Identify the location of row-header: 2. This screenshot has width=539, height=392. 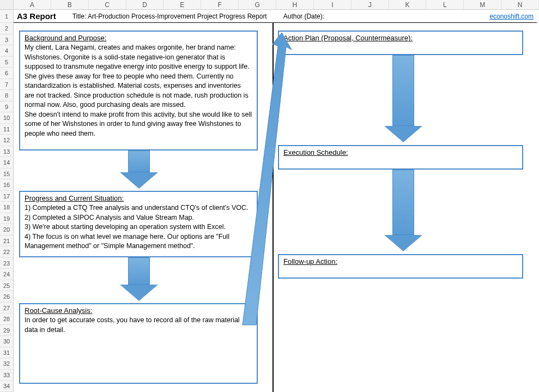
(7, 28).